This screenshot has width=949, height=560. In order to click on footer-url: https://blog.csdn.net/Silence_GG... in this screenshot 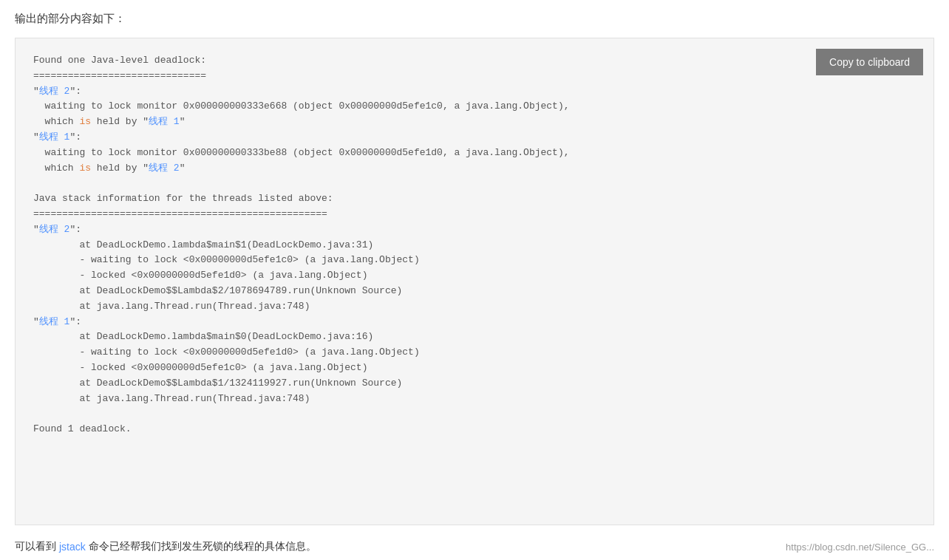, I will do `click(860, 547)`.